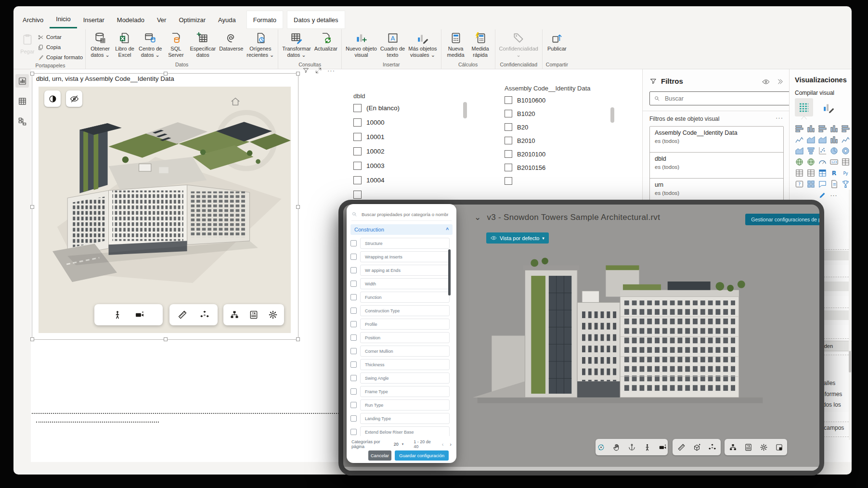 The width and height of the screenshot is (868, 488). What do you see at coordinates (231, 41) in the screenshot?
I see `ribbon-button: Dataverse` at bounding box center [231, 41].